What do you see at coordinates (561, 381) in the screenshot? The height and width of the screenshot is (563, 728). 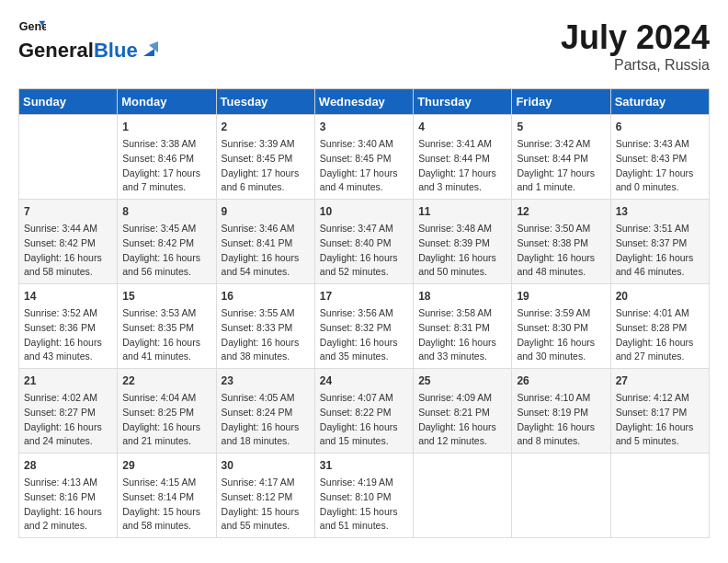 I see `day-number: 26` at bounding box center [561, 381].